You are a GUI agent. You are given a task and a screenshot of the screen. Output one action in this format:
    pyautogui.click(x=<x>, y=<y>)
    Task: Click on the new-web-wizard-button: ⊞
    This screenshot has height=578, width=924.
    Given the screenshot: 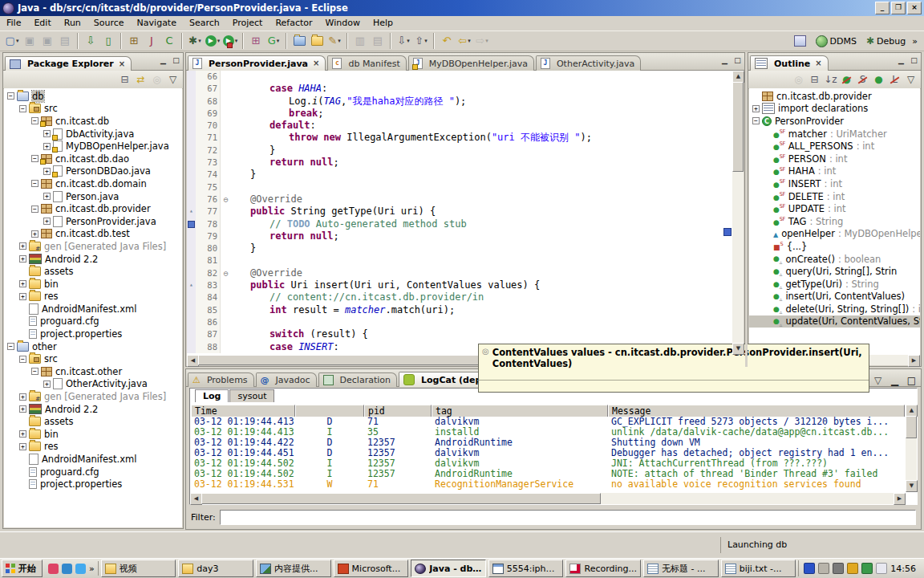 What is the action you would take?
    pyautogui.click(x=256, y=41)
    